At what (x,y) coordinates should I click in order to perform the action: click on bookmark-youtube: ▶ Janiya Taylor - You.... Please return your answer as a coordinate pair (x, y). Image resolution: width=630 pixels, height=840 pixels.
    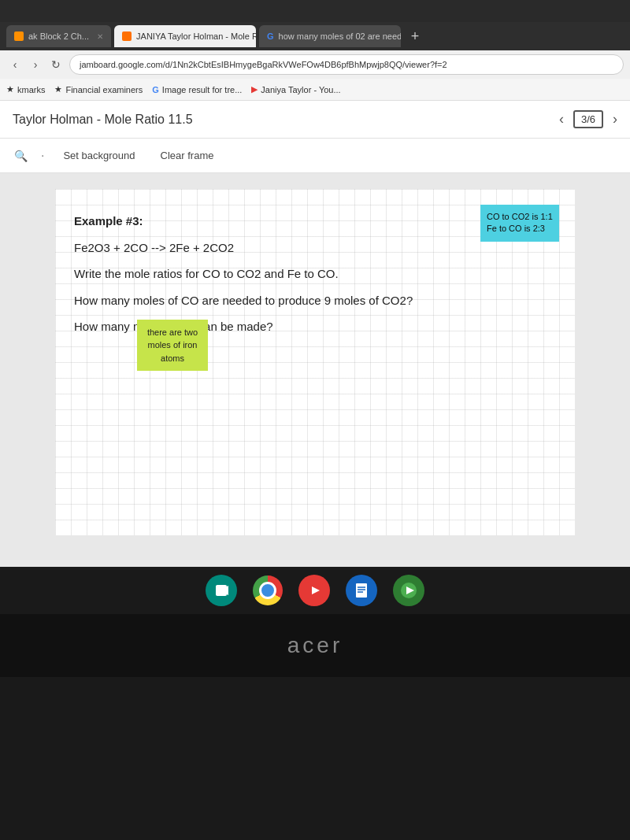
    Looking at the image, I should click on (296, 90).